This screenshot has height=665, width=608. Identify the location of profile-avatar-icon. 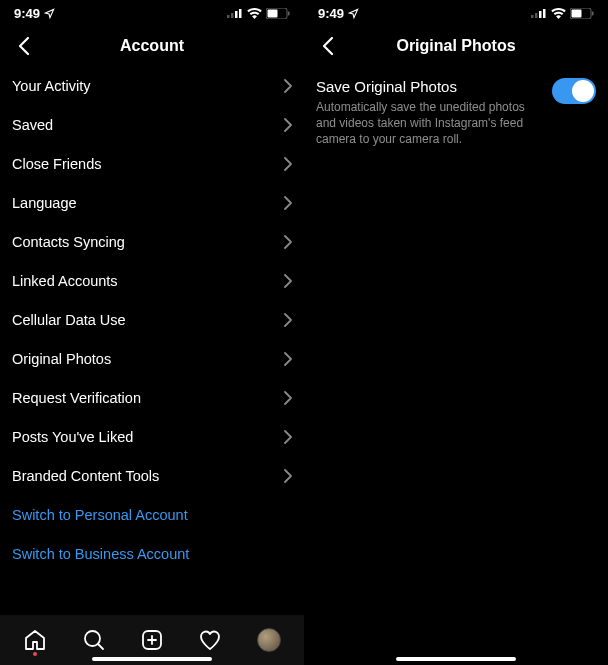
(269, 640).